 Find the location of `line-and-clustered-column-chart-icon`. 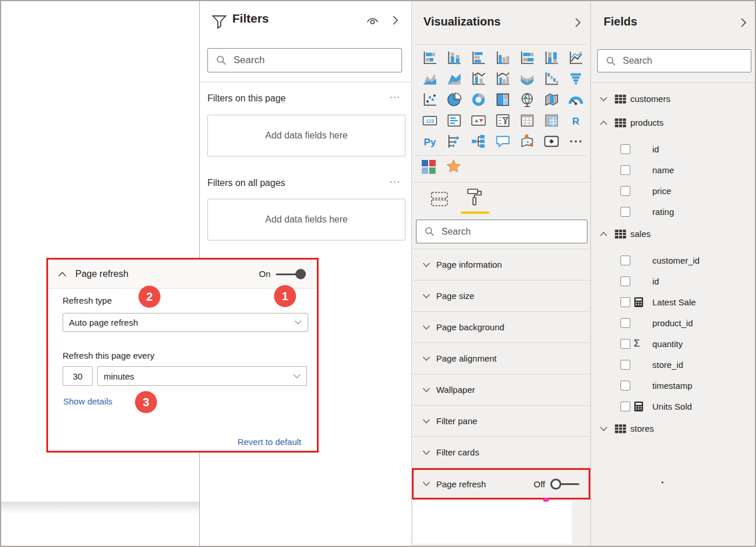

line-and-clustered-column-chart-icon is located at coordinates (503, 79).